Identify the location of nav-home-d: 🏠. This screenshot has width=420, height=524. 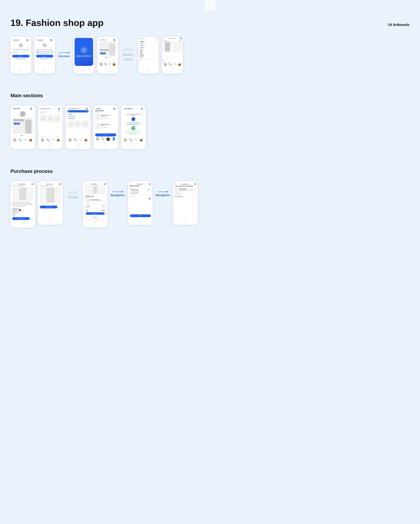
(165, 64).